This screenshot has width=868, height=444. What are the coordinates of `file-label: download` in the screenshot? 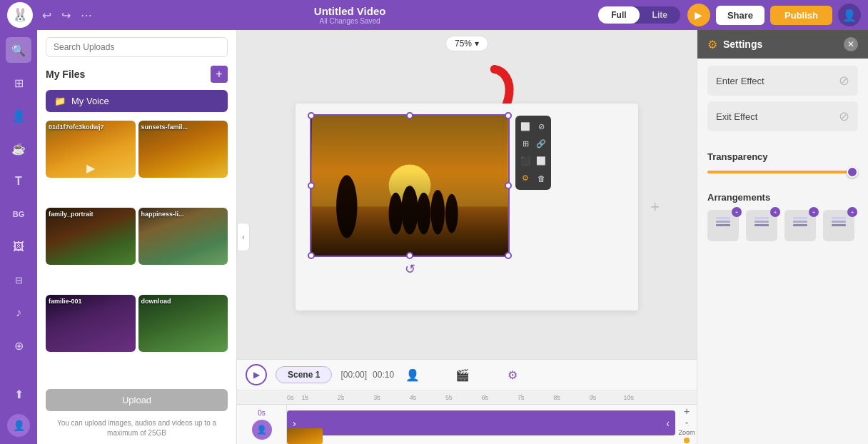 It's located at (156, 301).